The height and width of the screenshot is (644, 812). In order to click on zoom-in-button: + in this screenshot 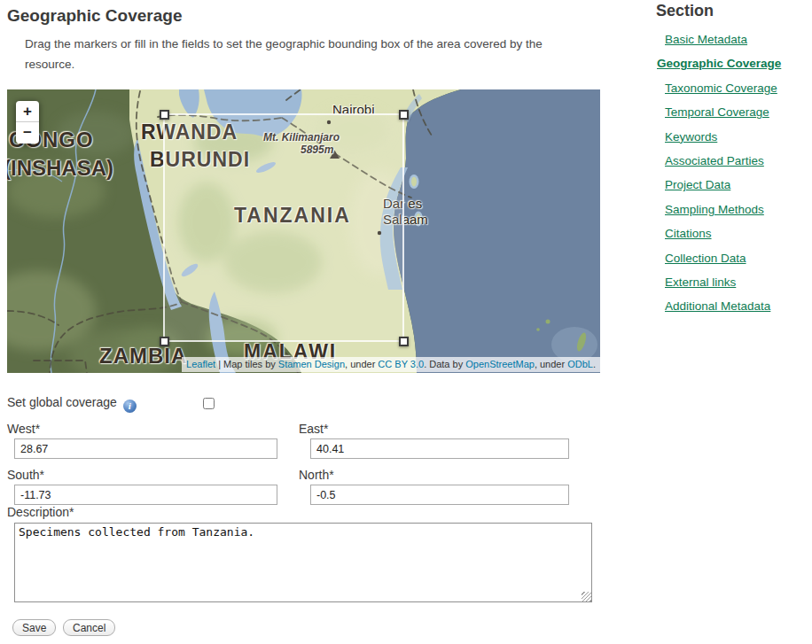, I will do `click(27, 112)`.